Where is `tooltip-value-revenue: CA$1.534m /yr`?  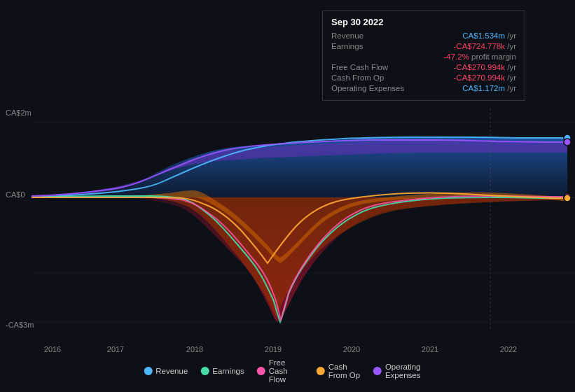 tooltip-value-revenue: CA$1.534m /yr is located at coordinates (489, 36).